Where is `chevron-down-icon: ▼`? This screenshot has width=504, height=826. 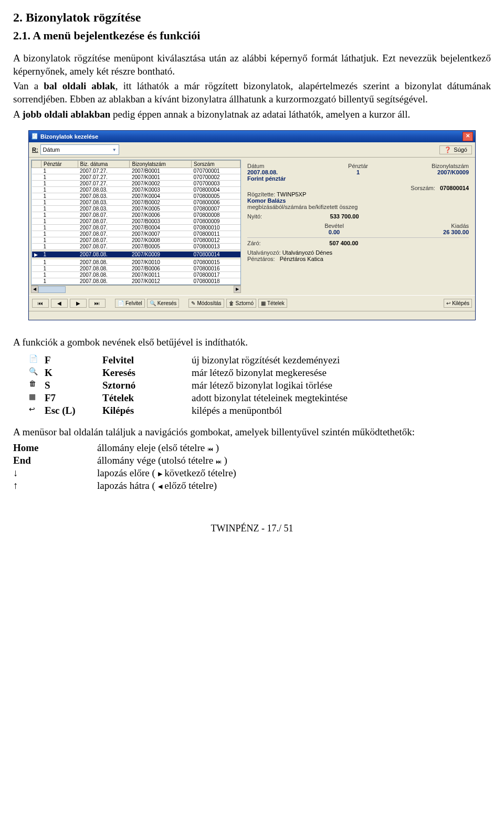
chevron-down-icon: ▼ is located at coordinates (114, 150).